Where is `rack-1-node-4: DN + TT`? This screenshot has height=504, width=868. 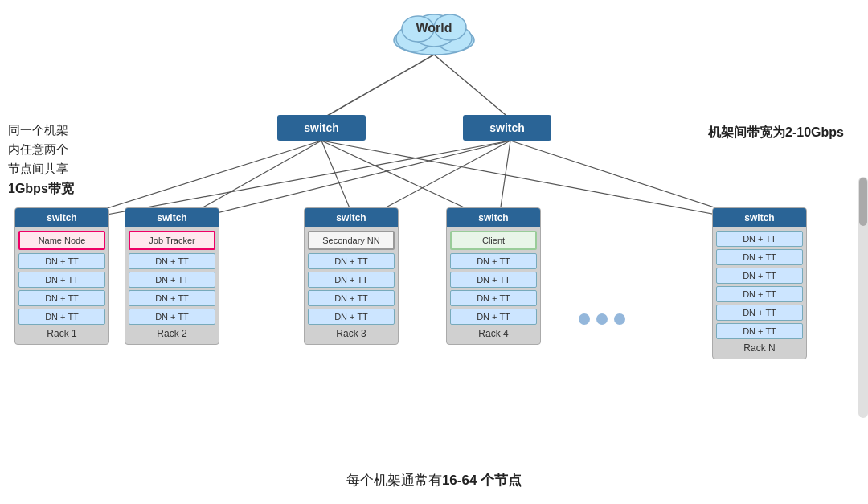
rack-1-node-4: DN + TT is located at coordinates (62, 317).